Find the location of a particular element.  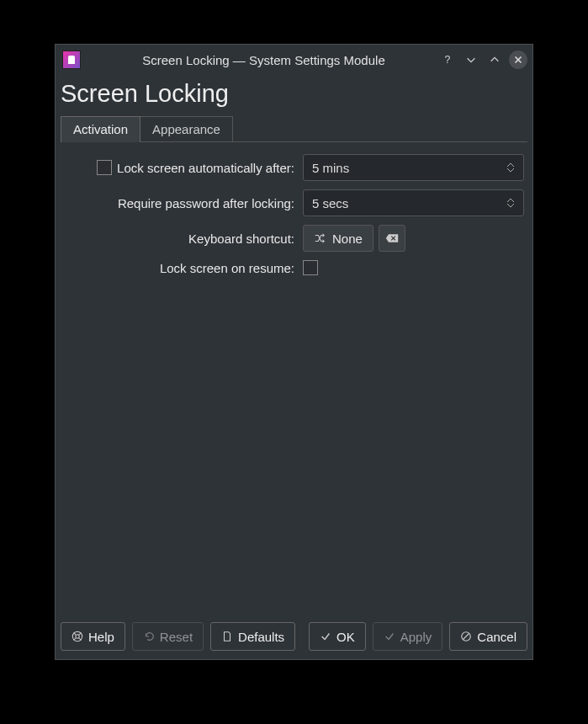

button-bar: Help Reset Defaults OK Apply Cancel is located at coordinates (294, 637).